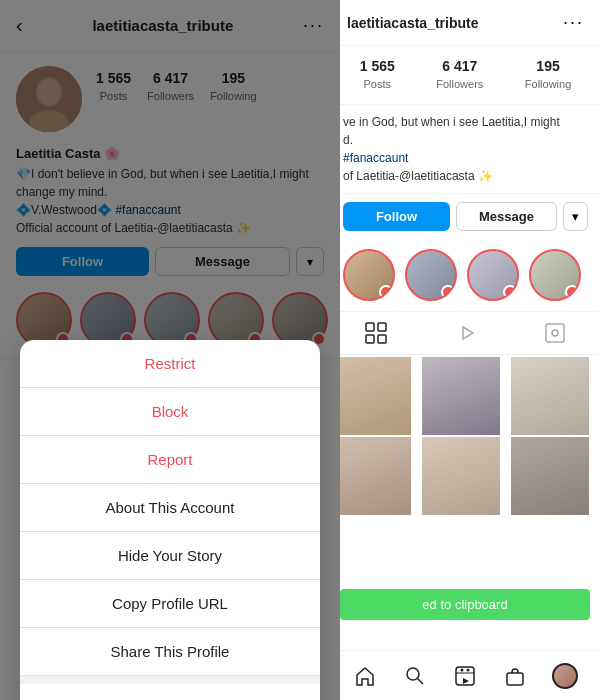  I want to click on story-dot-r2, so click(448, 292).